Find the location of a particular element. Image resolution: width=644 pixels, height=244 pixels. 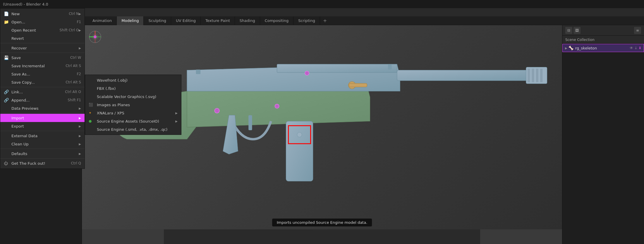

tab-animation: Animation is located at coordinates (102, 21).